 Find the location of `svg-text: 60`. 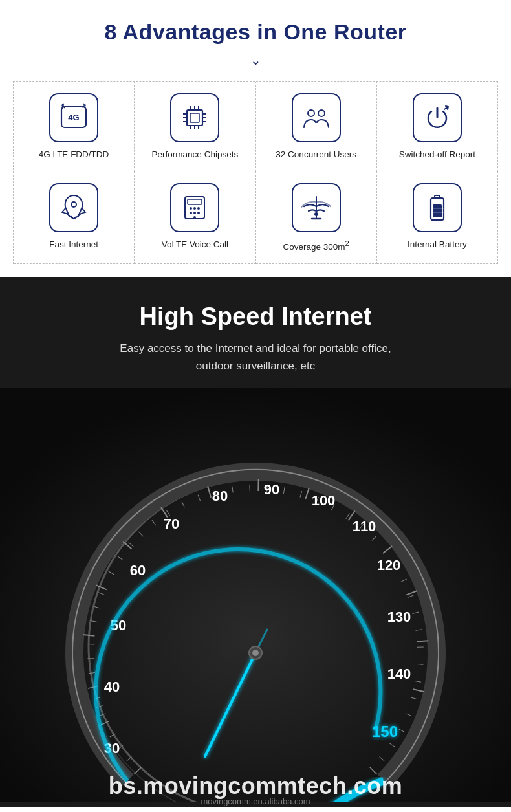

svg-text: 60 is located at coordinates (138, 571).